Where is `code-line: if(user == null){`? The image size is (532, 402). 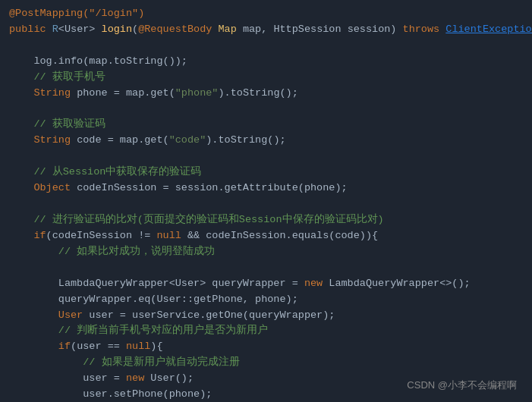
code-line: if(user == null){ is located at coordinates (266, 347).